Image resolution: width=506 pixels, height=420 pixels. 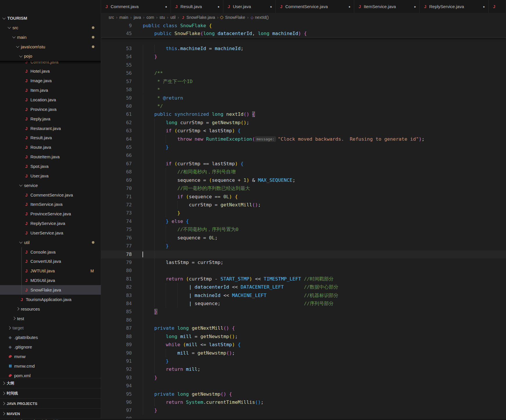 What do you see at coordinates (304, 279) in the screenshot?
I see `code-line-81: 81 return (currStmp - START_STMP) << TIM…` at bounding box center [304, 279].